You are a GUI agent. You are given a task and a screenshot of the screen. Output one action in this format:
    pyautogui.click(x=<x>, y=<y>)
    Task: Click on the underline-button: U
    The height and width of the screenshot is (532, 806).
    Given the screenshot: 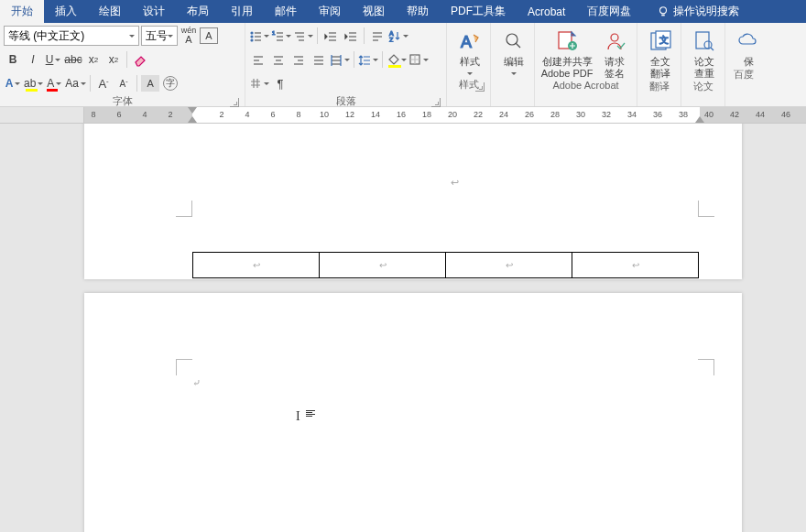 What is the action you would take?
    pyautogui.click(x=53, y=60)
    